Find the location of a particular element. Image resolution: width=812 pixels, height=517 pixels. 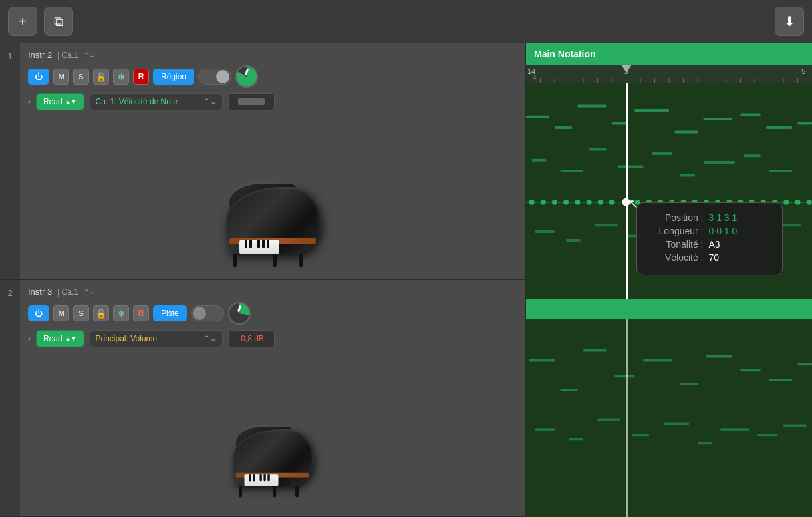

track2-solo-button: S is located at coordinates (81, 313).